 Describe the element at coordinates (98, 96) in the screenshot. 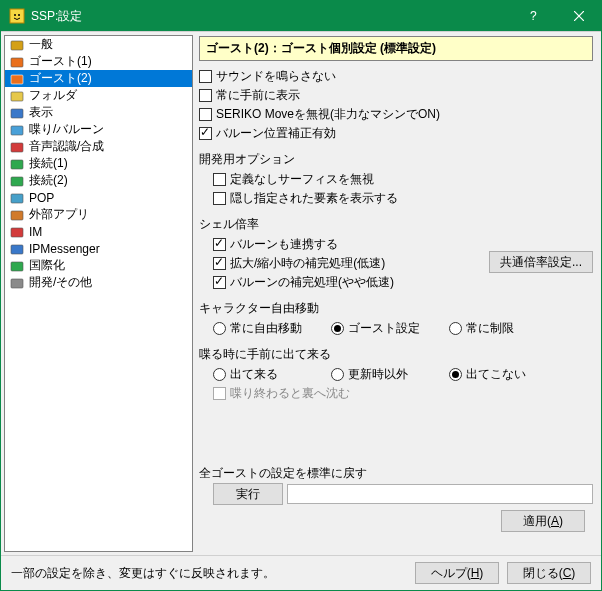

I see `sidebar-item-3: フォルダ` at that location.